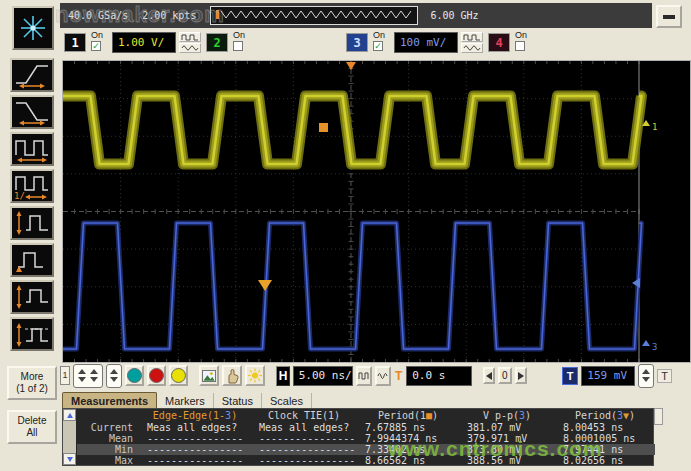 The image size is (691, 471). I want to click on channel-4-checkbox, so click(520, 46).